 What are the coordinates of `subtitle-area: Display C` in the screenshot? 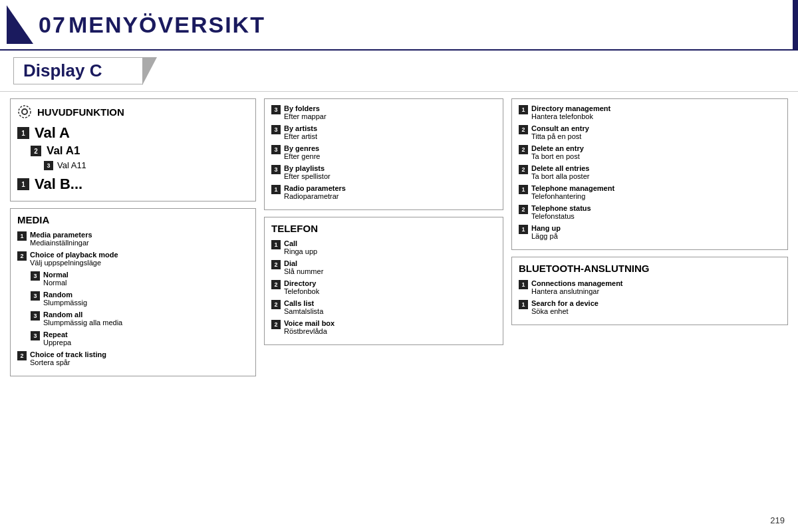 It's located at (399, 71).